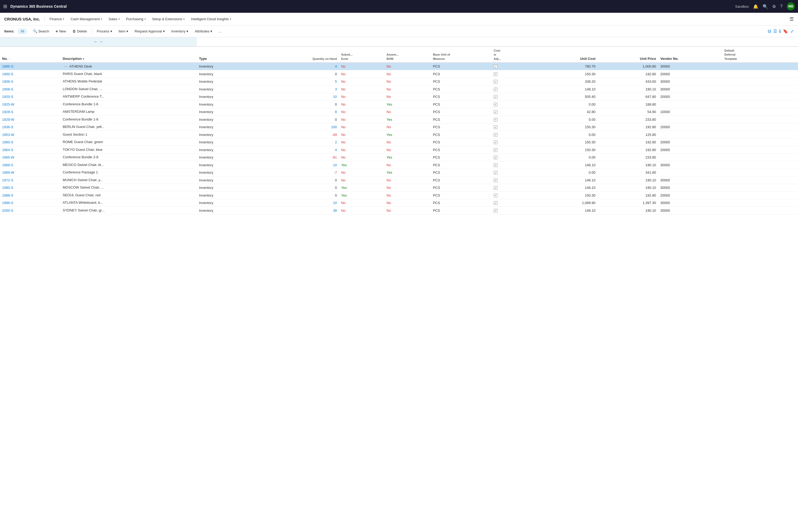 The height and width of the screenshot is (532, 798). I want to click on cell-type: Inventory, so click(227, 210).